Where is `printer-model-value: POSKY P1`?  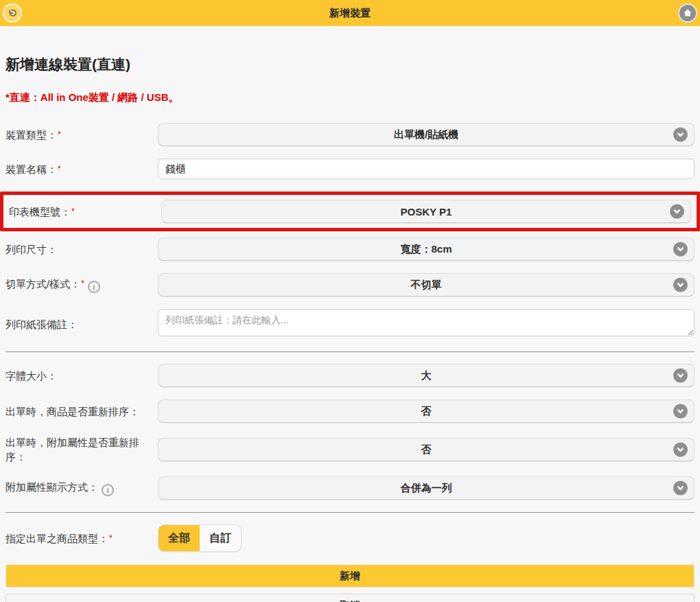 printer-model-value: POSKY P1 is located at coordinates (427, 211).